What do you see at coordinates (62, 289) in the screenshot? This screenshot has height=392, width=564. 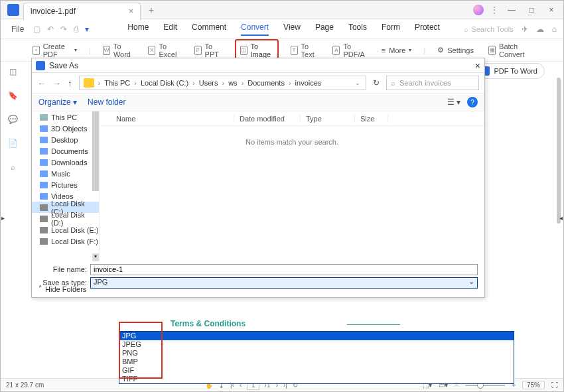 I see `hide-folders-button: ˄ Hide Folders` at bounding box center [62, 289].